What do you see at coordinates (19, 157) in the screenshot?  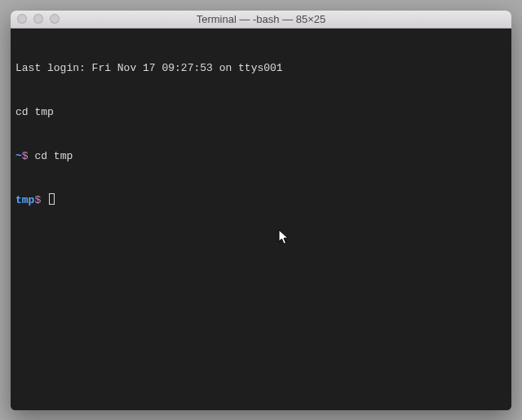 I see `prompt-path: ~` at bounding box center [19, 157].